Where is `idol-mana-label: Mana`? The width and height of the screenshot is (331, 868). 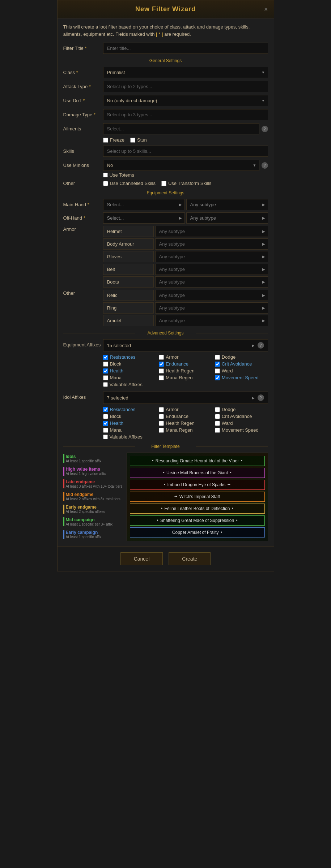
idol-mana-label: Mana is located at coordinates (130, 430).